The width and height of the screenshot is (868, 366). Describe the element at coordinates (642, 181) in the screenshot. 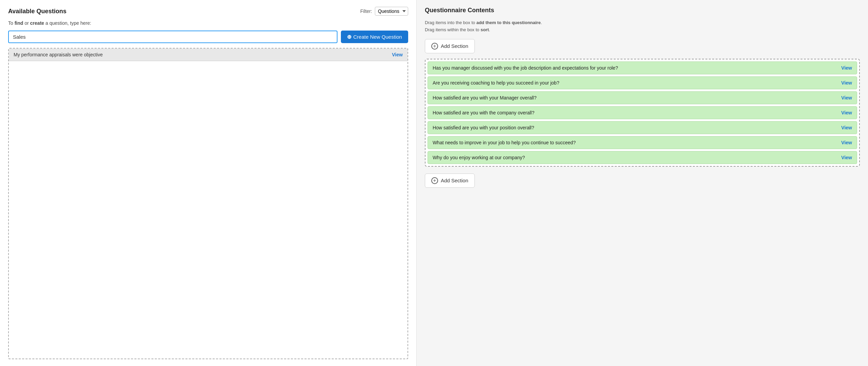

I see `bottom-section: + Add Section` at that location.